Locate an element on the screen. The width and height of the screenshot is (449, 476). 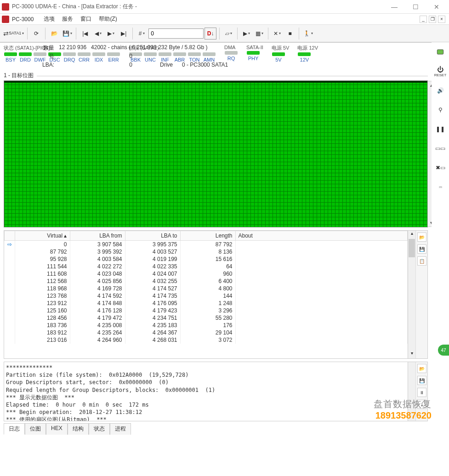
count-label: 数量 is located at coordinates (31, 48).